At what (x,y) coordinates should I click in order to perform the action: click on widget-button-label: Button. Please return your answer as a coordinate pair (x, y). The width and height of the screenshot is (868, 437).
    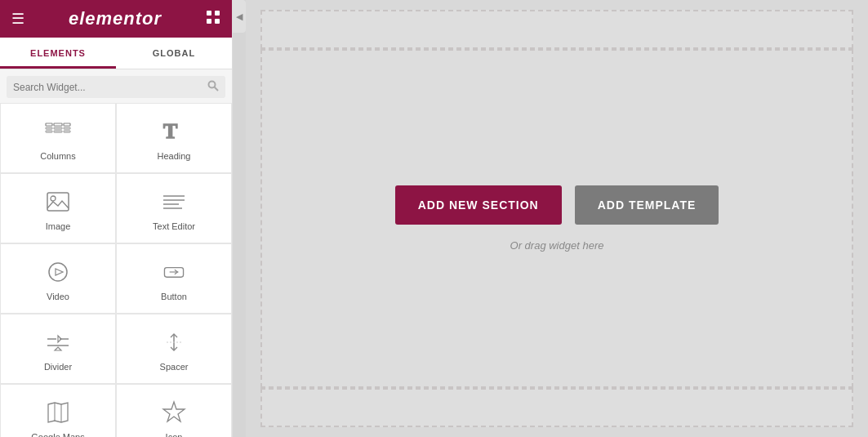
    Looking at the image, I should click on (174, 297).